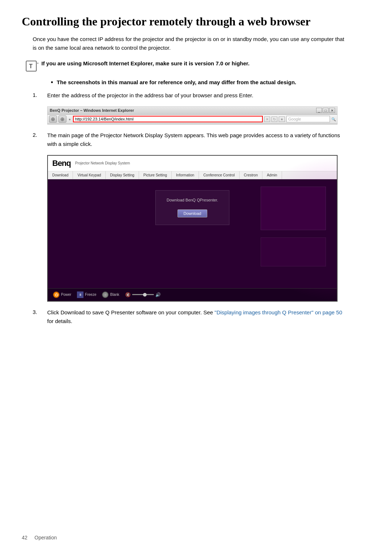 The height and width of the screenshot is (555, 392). I want to click on webpage-nav-display-setting: Display Setting, so click(122, 175).